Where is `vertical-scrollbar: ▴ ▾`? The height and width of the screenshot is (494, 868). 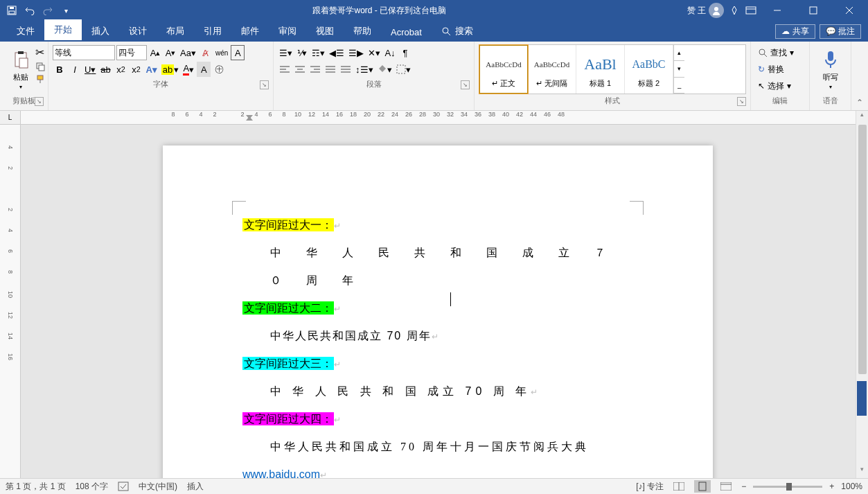 vertical-scrollbar: ▴ ▾ is located at coordinates (862, 294).